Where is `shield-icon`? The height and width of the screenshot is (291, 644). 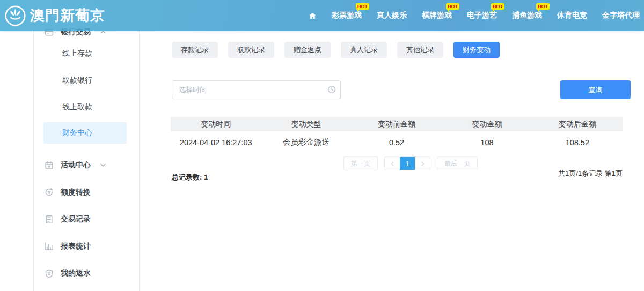 shield-icon is located at coordinates (49, 273).